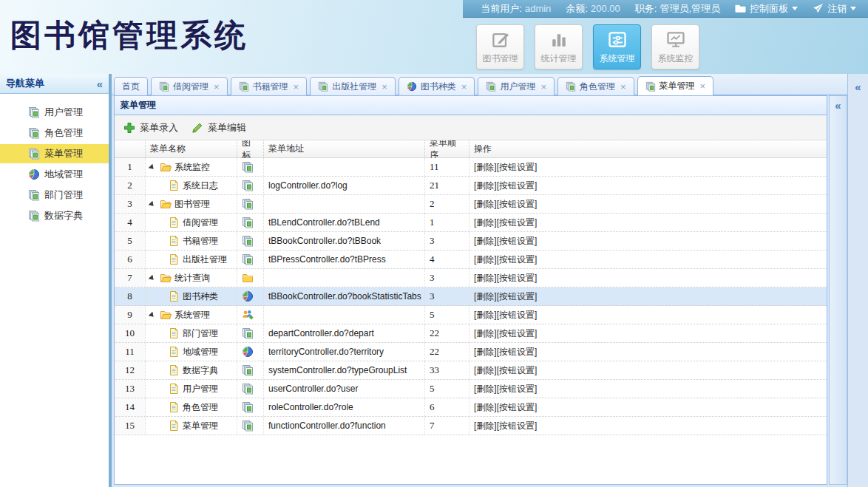 This screenshot has height=487, width=868. Describe the element at coordinates (597, 87) in the screenshot. I see `tab-label: 角色管理` at that location.